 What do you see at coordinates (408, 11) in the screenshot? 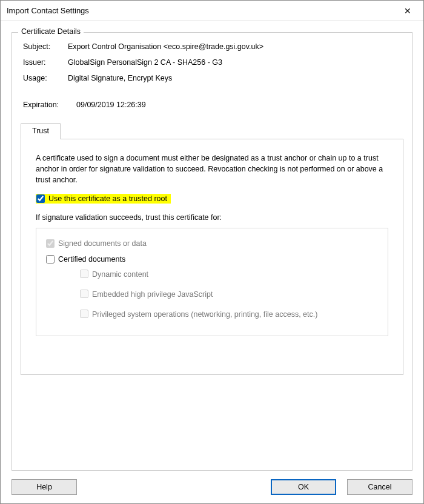
I see `close-icon: ✕` at bounding box center [408, 11].